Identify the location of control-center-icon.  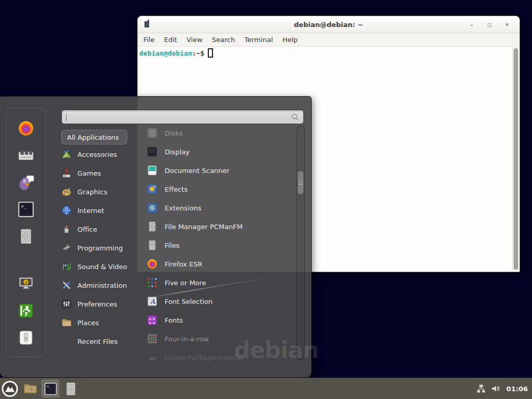
(26, 155).